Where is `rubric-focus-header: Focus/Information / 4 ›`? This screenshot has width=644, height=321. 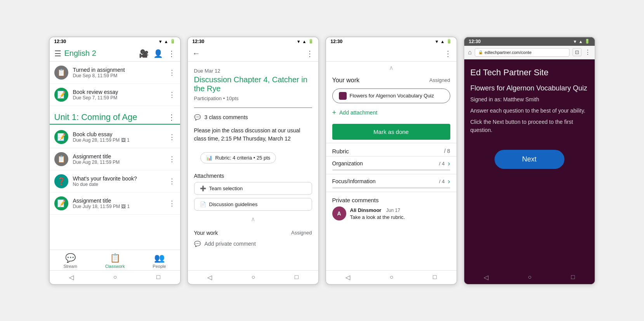 rubric-focus-header: Focus/Information / 4 › is located at coordinates (391, 182).